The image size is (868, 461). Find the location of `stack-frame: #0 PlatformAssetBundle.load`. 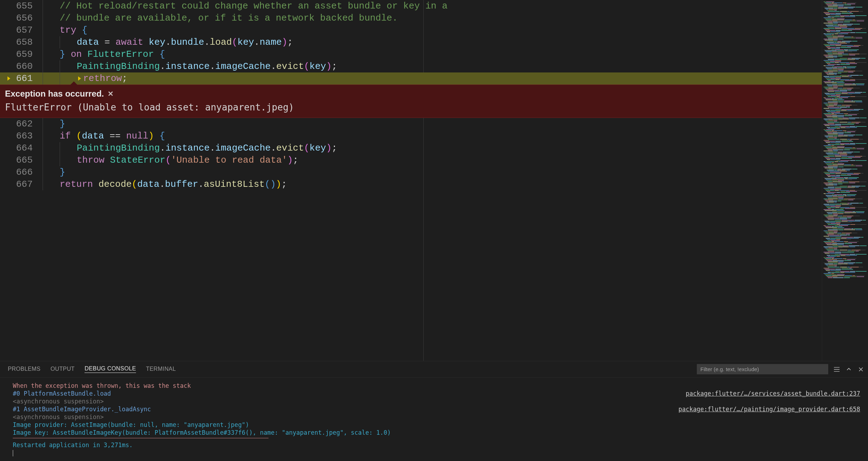

stack-frame: #0 PlatformAssetBundle.load is located at coordinates (62, 394).